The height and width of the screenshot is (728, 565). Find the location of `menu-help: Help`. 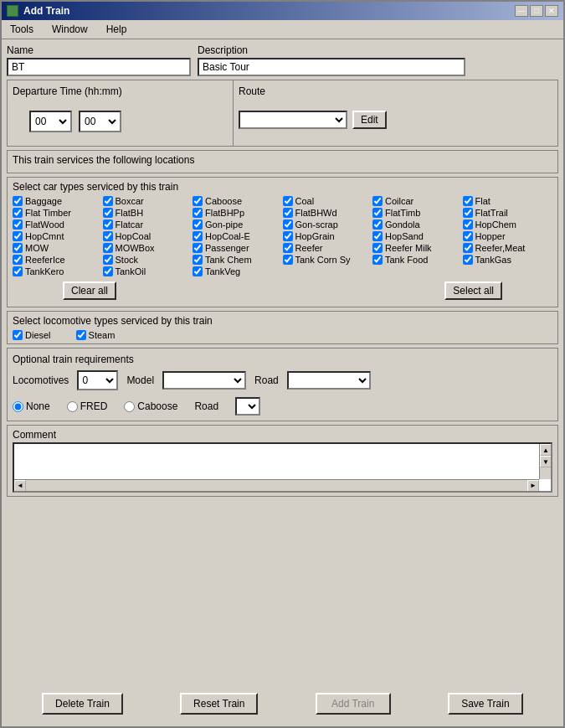

menu-help: Help is located at coordinates (117, 29).